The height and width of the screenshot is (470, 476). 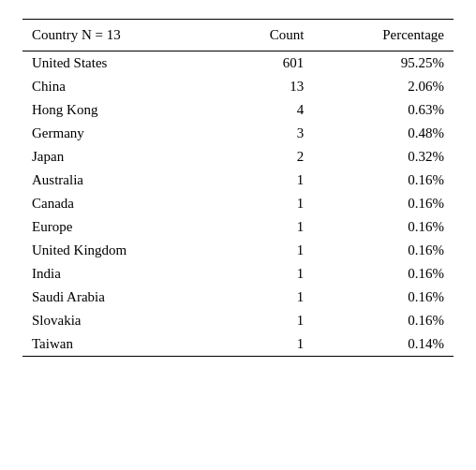 I want to click on cell-percentage: 0.48%, so click(x=383, y=133).